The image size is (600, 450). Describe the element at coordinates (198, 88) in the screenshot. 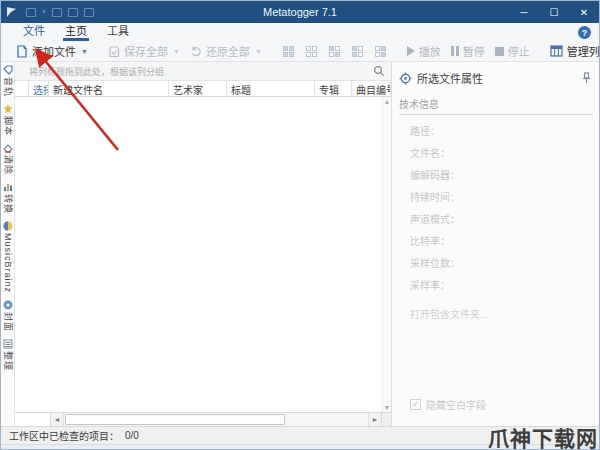

I see `column-header-artist: 艺术家` at that location.